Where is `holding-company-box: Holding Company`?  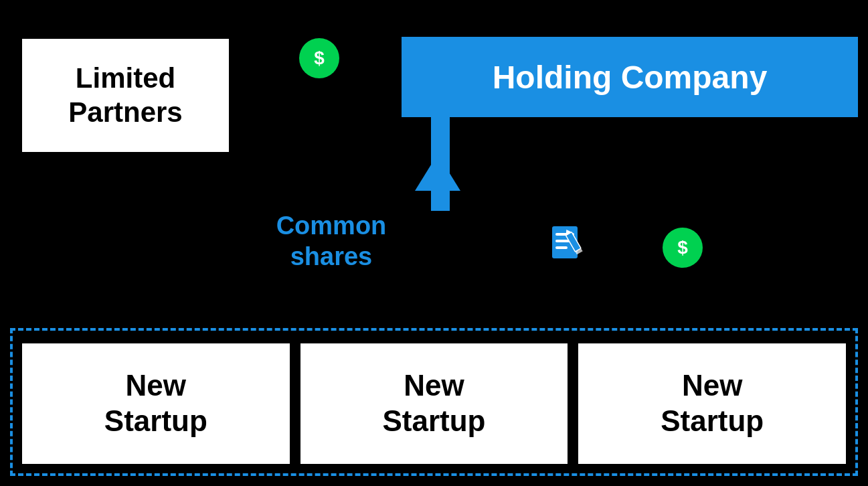 holding-company-box: Holding Company is located at coordinates (630, 77).